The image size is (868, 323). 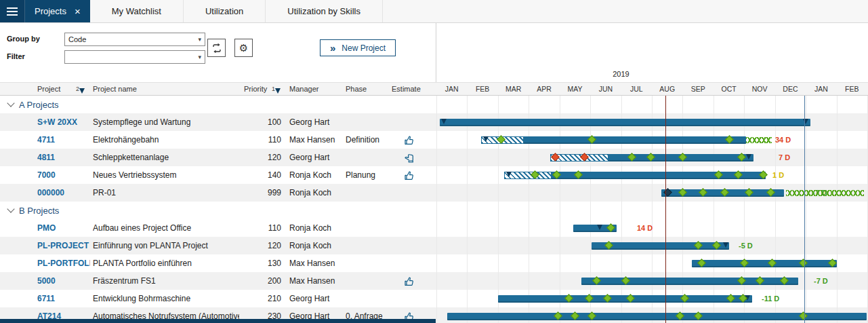 I want to click on delay-label: -11 D, so click(x=770, y=299).